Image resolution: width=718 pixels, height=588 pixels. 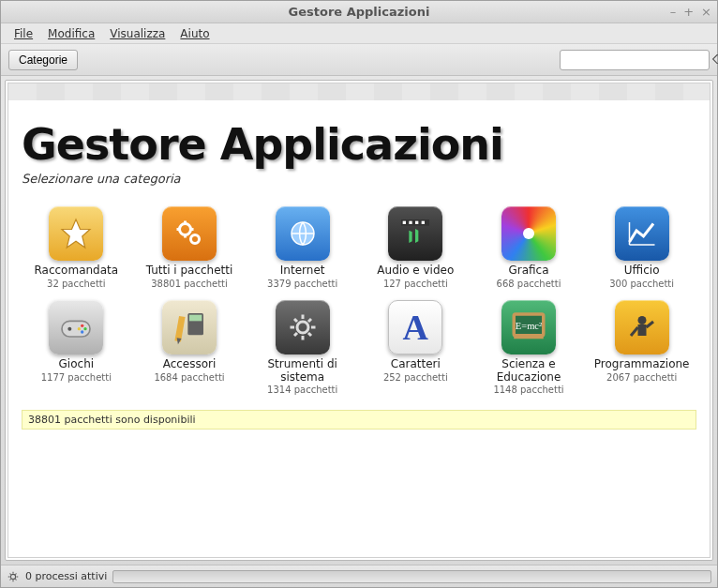 I want to click on category-count: 127 pacchetti, so click(x=416, y=283).